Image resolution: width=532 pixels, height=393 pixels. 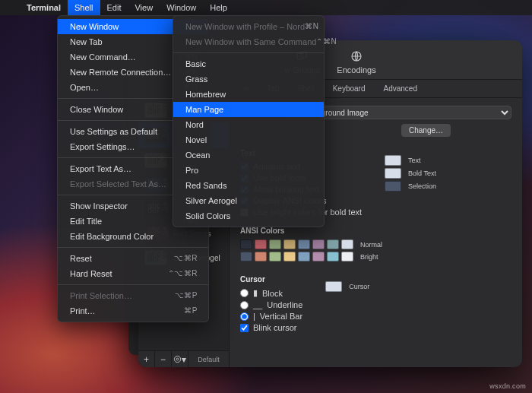 What do you see at coordinates (249, 140) in the screenshot?
I see `submenu-item-novel: Novel` at bounding box center [249, 140].